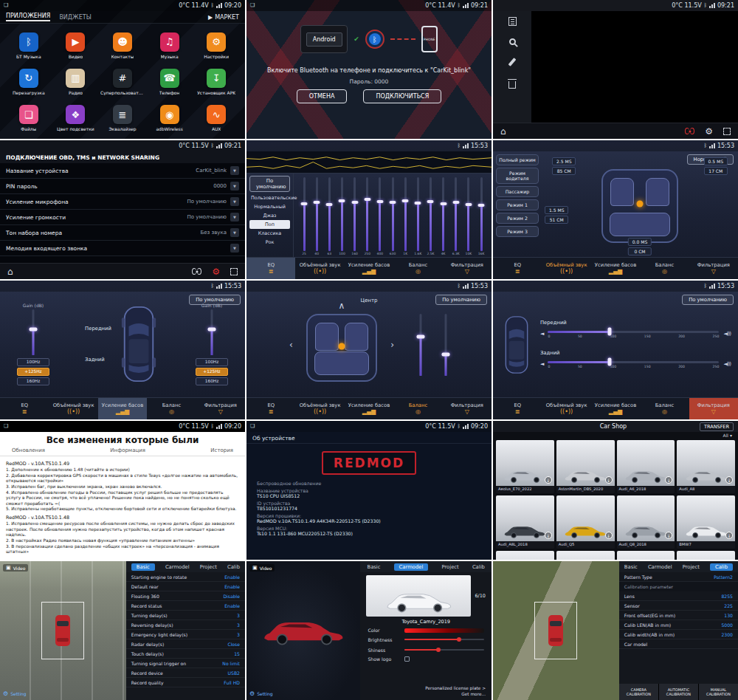  What do you see at coordinates (444, 650) in the screenshot?
I see `shiness-slider` at bounding box center [444, 650].